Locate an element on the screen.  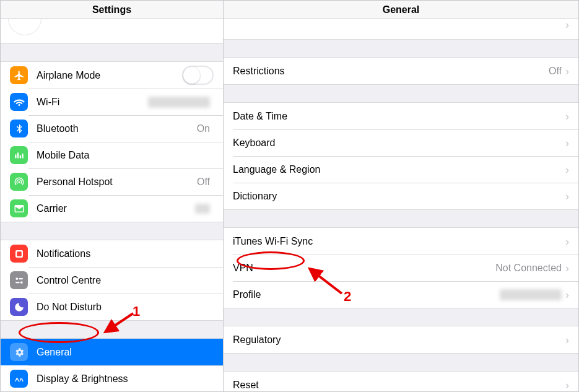
sidebar-item-display-brightness: AA Display & Brightness is located at coordinates (111, 378).